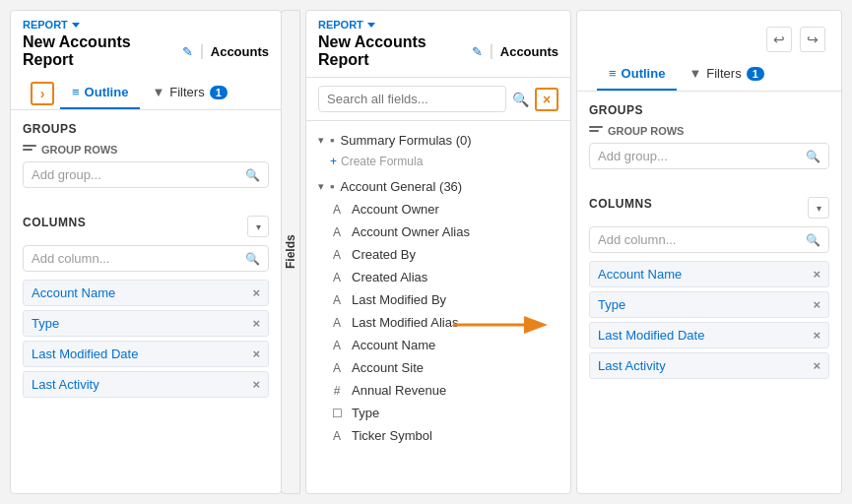 The image size is (852, 504). I want to click on add-column-input-left: Add column... 🔍, so click(146, 258).